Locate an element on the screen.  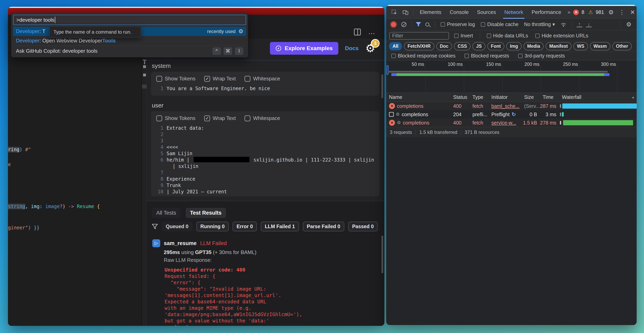
type-filter-all: All is located at coordinates (396, 46).